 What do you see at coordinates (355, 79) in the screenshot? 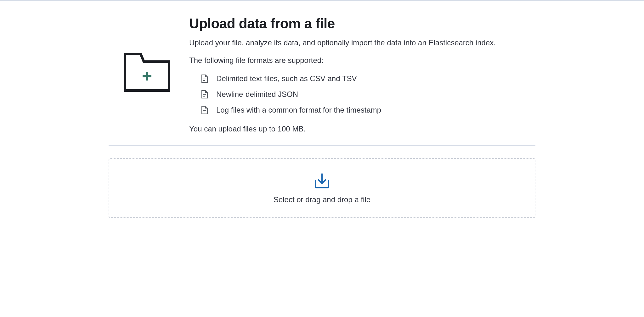
I see `format-item: Delimited text files, such as CSV and TS…` at bounding box center [355, 79].